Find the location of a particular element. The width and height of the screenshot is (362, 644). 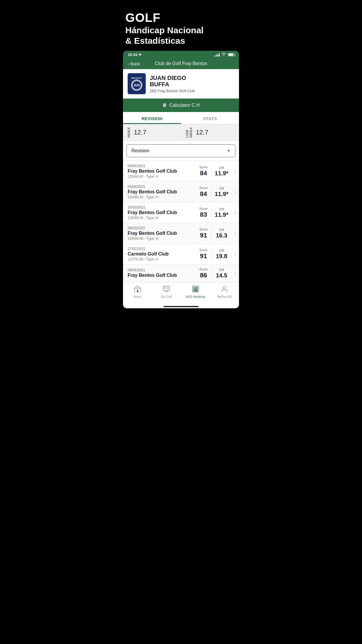

nav-item-home: Home is located at coordinates (138, 292).